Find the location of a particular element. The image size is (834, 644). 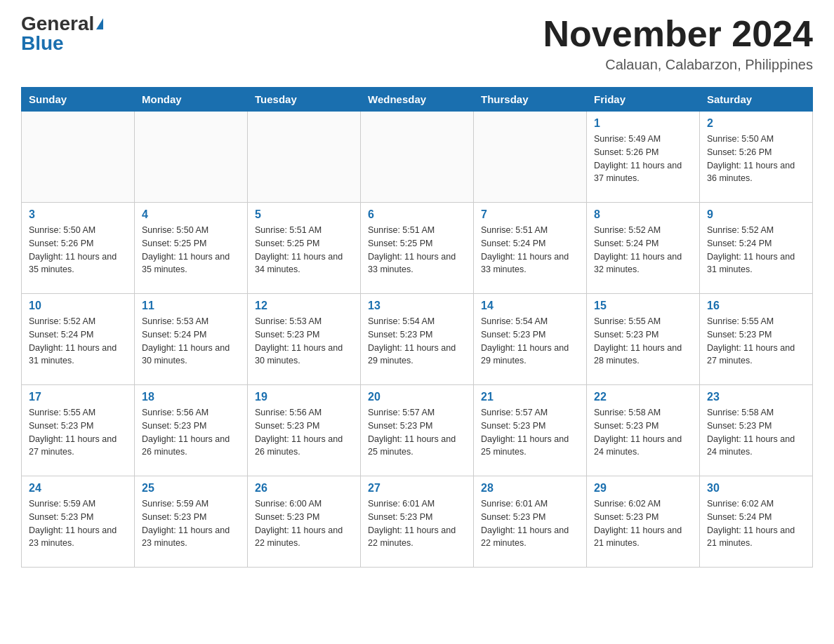

calendar-cell: 14Sunrise: 5:54 AM Sunset: 5:23 PM Dayli… is located at coordinates (531, 340).